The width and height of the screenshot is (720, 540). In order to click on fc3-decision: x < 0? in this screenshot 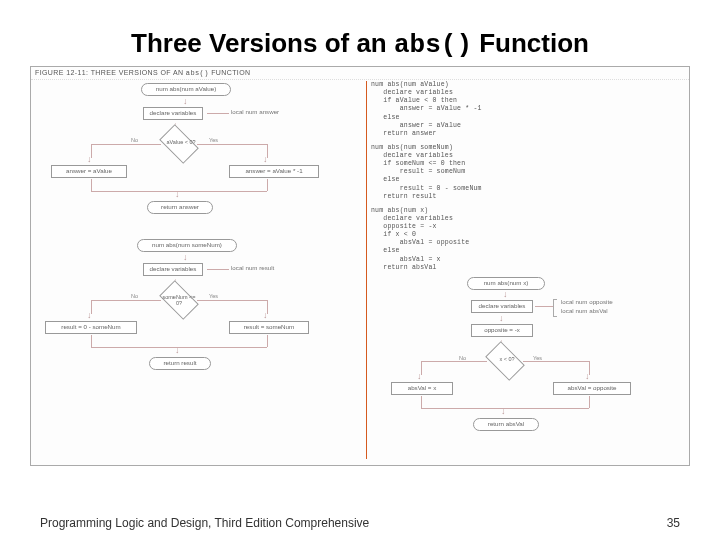, I will do `click(505, 361)`.